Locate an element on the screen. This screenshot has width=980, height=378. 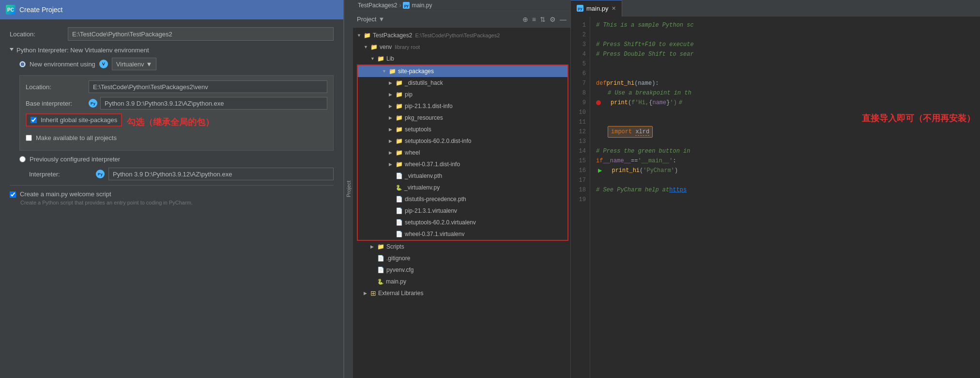
tree-item-site-packages: ▼ 📁 site-packages is located at coordinates (463, 71).